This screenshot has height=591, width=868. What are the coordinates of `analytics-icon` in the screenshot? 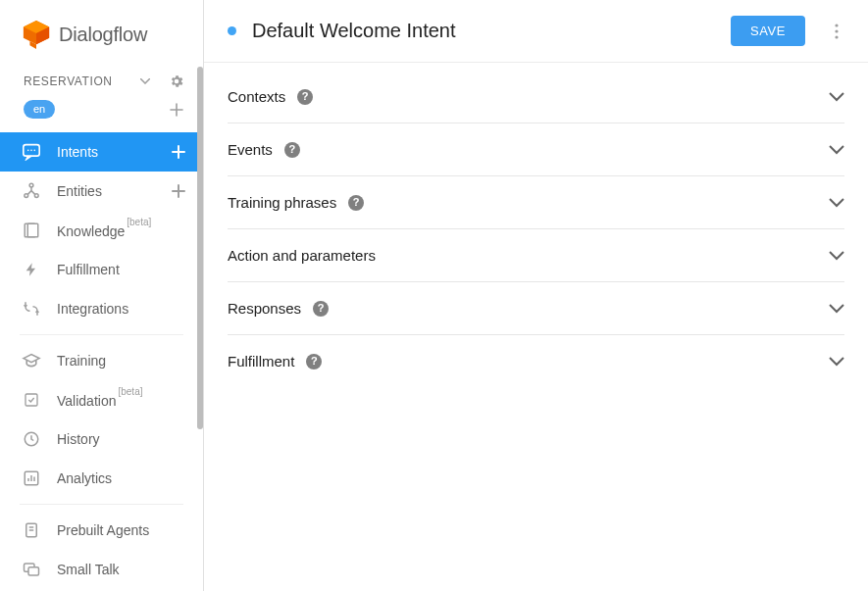 It's located at (31, 478).